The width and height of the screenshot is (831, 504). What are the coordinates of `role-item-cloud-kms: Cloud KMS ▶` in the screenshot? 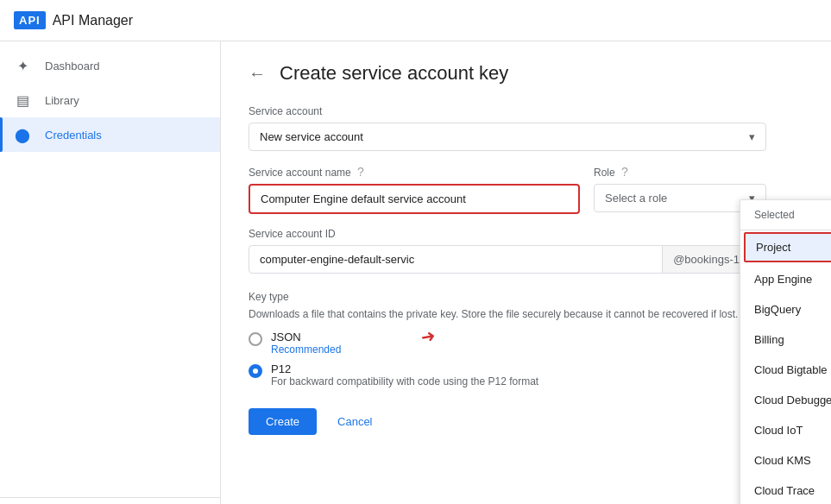 It's located at (785, 461).